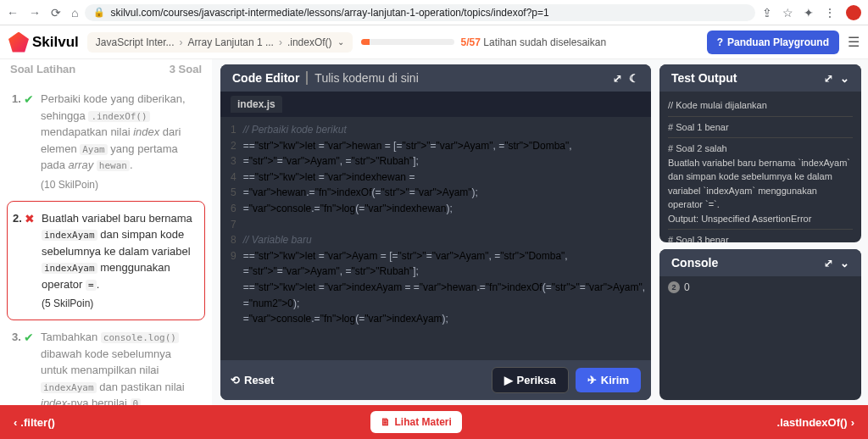  What do you see at coordinates (42, 69) in the screenshot?
I see `sidebar-title: Soal Latihan` at bounding box center [42, 69].